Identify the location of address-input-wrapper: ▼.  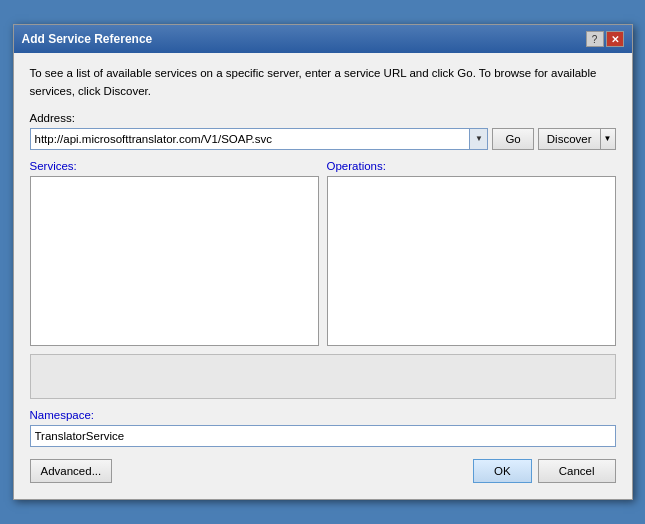
(260, 139).